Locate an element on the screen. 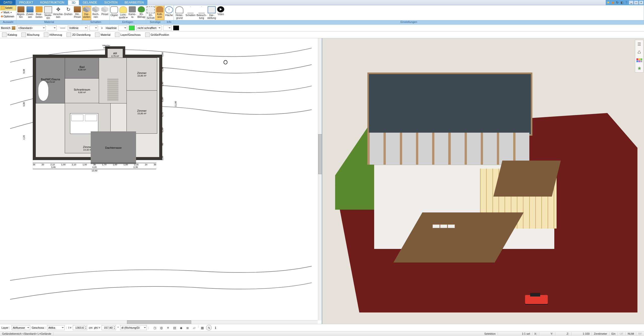 The image size is (644, 336). ribbon-group-einfuegen: Objekt Licht- quelle ▾ Kame- ra 3D- Bitm… is located at coordinates (128, 15).